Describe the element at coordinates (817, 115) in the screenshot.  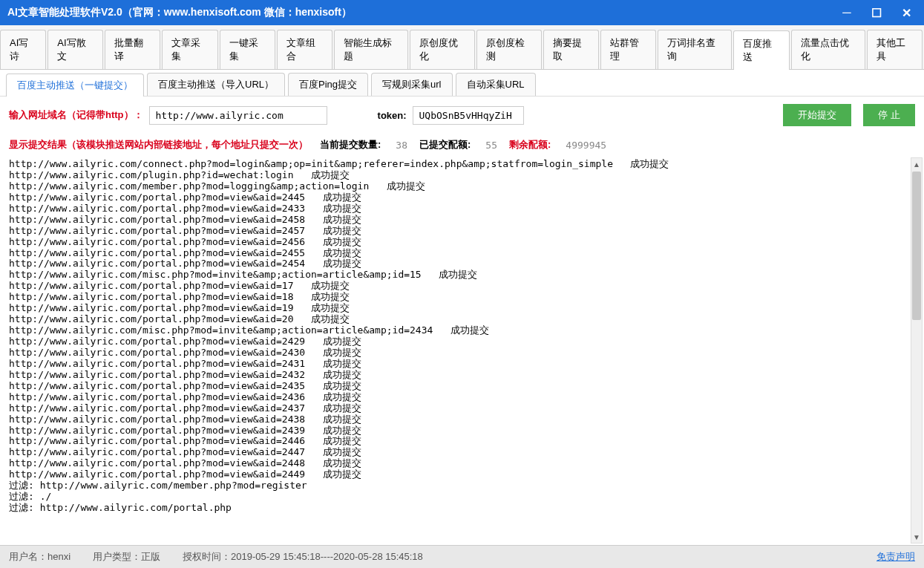
I see `start-button: 开始提交` at that location.